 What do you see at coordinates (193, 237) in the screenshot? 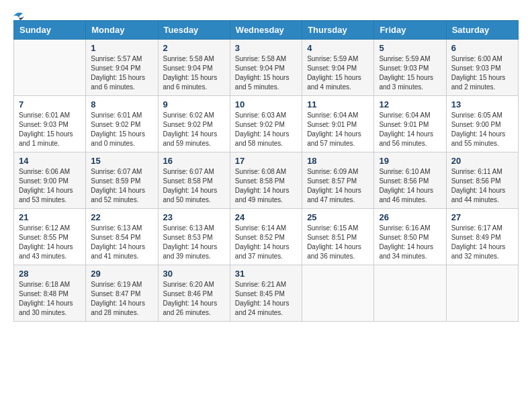
I see `calendar-cell: 23Sunrise: 6:13 AM Sunset: 8:53 PM Dayli…` at bounding box center [193, 237].